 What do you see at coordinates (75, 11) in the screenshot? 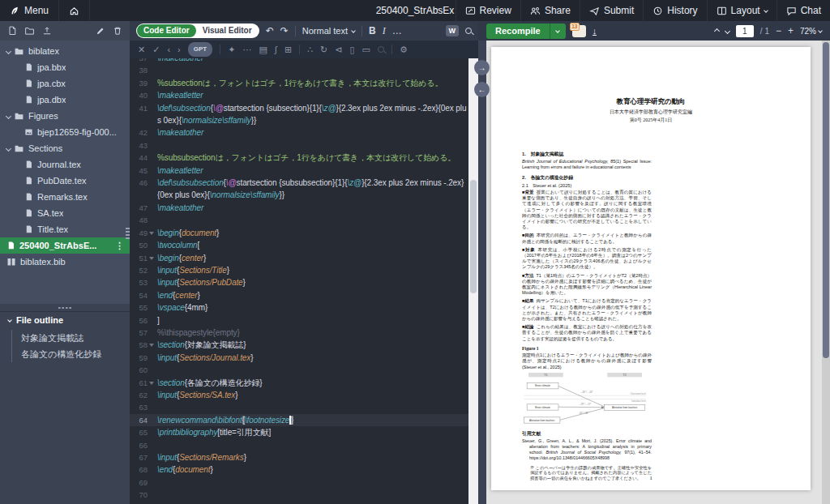
I see `home-button` at bounding box center [75, 11].